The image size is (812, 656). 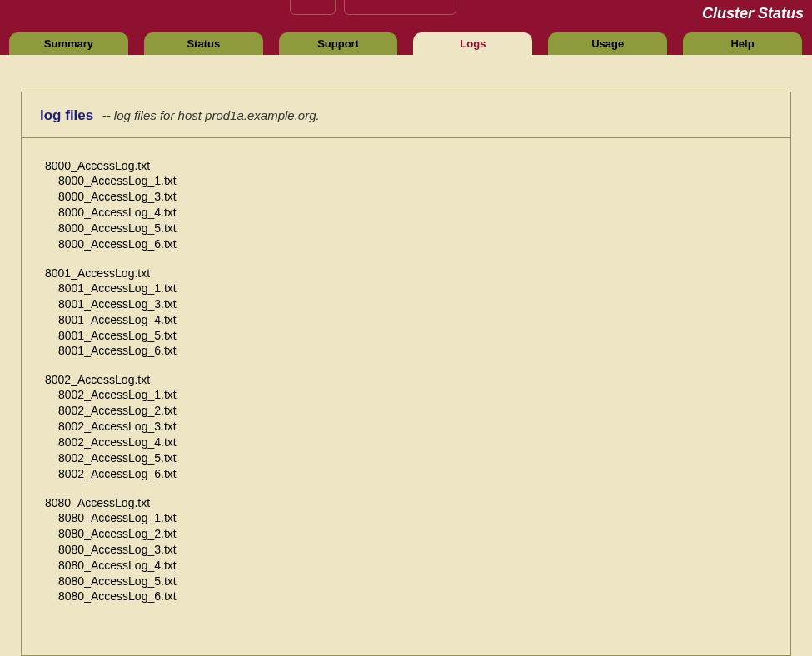 What do you see at coordinates (406, 581) in the screenshot?
I see `log-file-link: 8080_AccessLog_5.txt` at bounding box center [406, 581].